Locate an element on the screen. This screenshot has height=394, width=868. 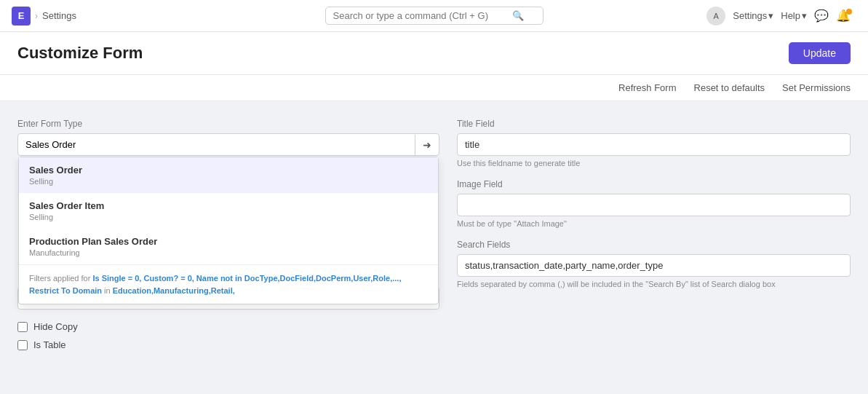
search-icon: 🔍 is located at coordinates (518, 16).